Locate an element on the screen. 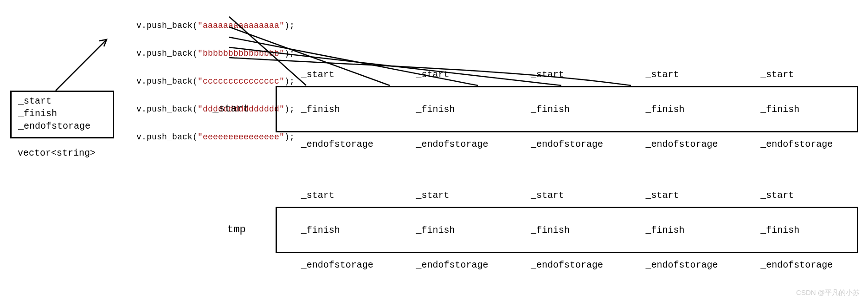  vector-struct-line-endofstorage: _endofstorage is located at coordinates (62, 126).